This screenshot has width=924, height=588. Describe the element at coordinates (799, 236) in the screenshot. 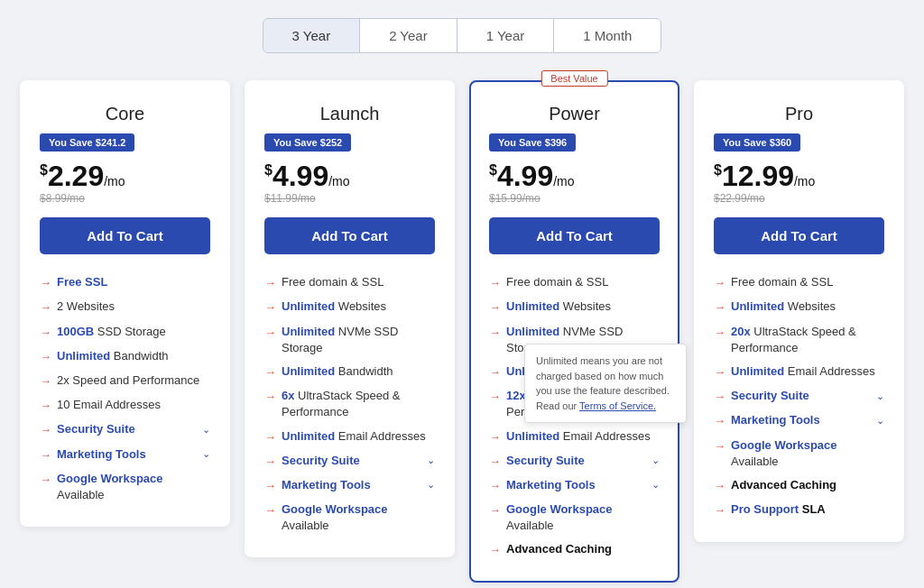

I see `add-to-cart-pro: Add To Cart` at that location.